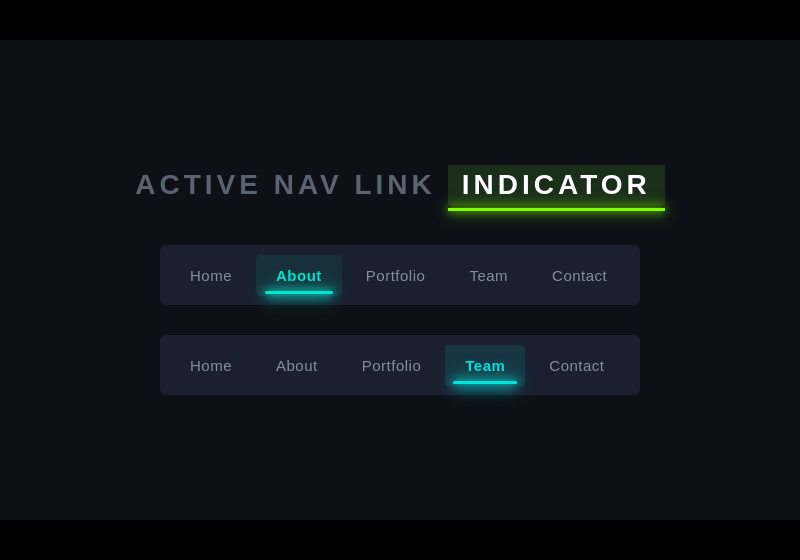  Describe the element at coordinates (576, 366) in the screenshot. I see `nav-item-contact-2: Contact` at that location.